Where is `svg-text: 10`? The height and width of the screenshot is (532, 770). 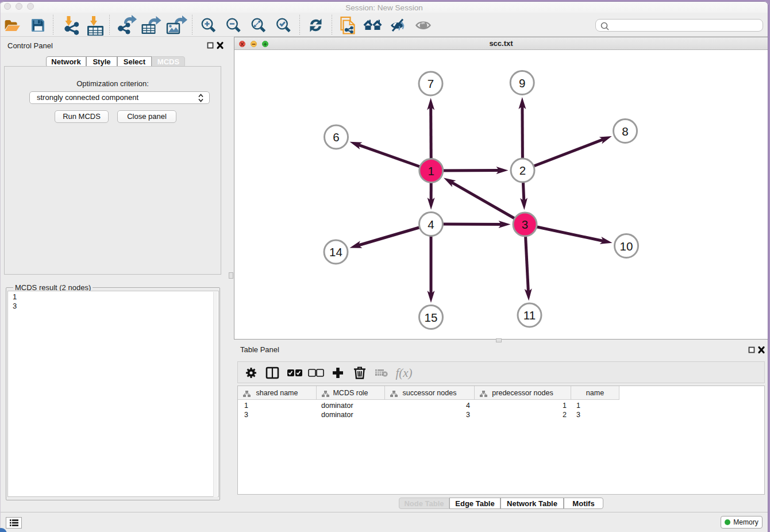
svg-text: 10 is located at coordinates (626, 246).